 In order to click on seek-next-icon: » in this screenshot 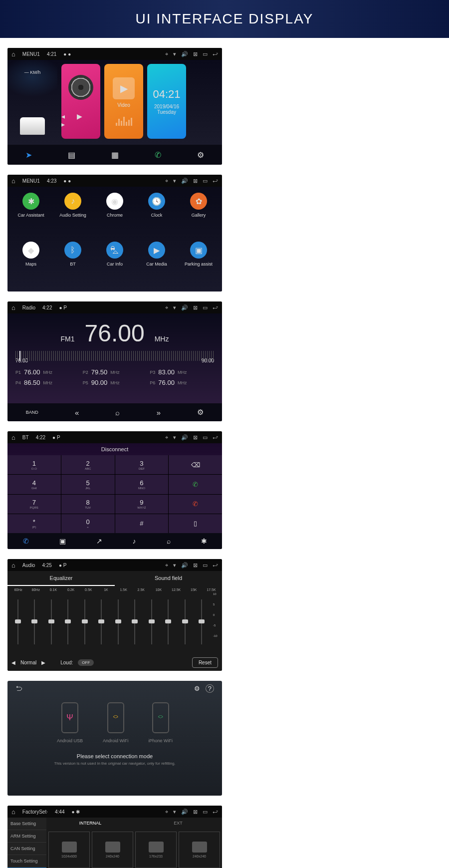, I will do `click(159, 412)`.